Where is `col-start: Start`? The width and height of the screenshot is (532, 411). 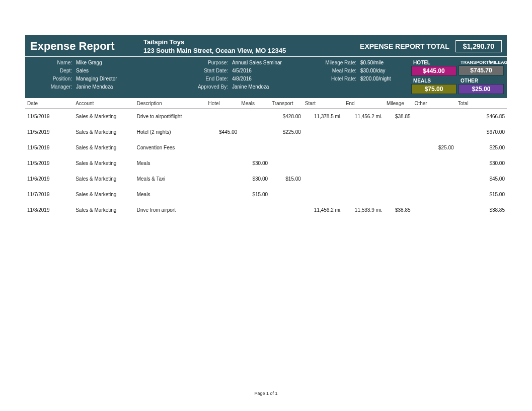
col-start: Start is located at coordinates (323, 104).